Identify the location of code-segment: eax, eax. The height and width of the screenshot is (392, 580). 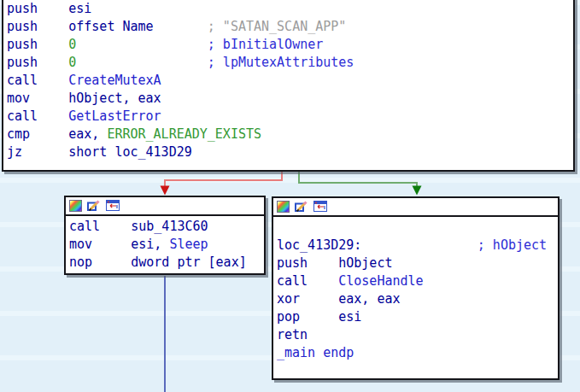
(369, 299).